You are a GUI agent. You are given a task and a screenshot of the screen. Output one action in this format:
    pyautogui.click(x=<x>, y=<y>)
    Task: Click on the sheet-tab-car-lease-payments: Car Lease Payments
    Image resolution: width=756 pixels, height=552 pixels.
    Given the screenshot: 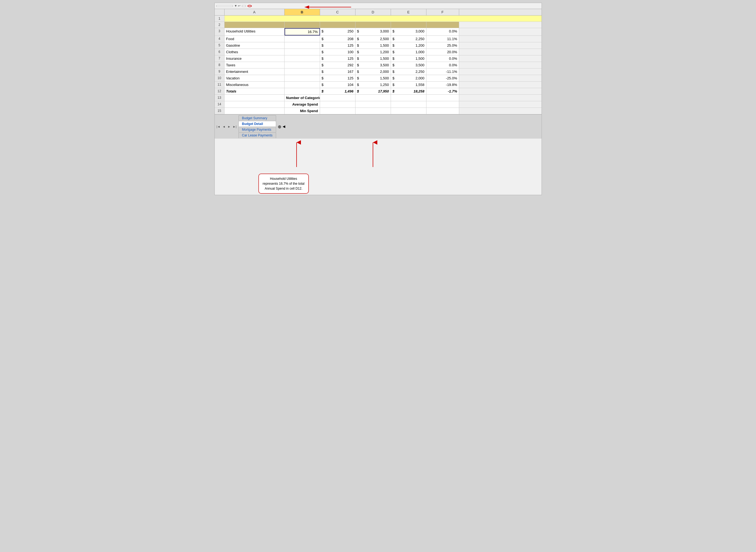 What is the action you would take?
    pyautogui.click(x=257, y=135)
    